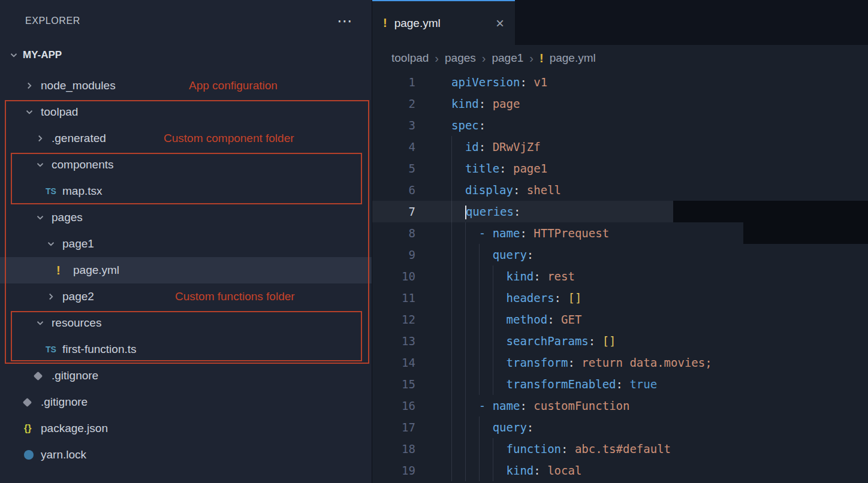 The width and height of the screenshot is (868, 483). I want to click on breadcrumb-item-page-yml: page.yml, so click(573, 58).